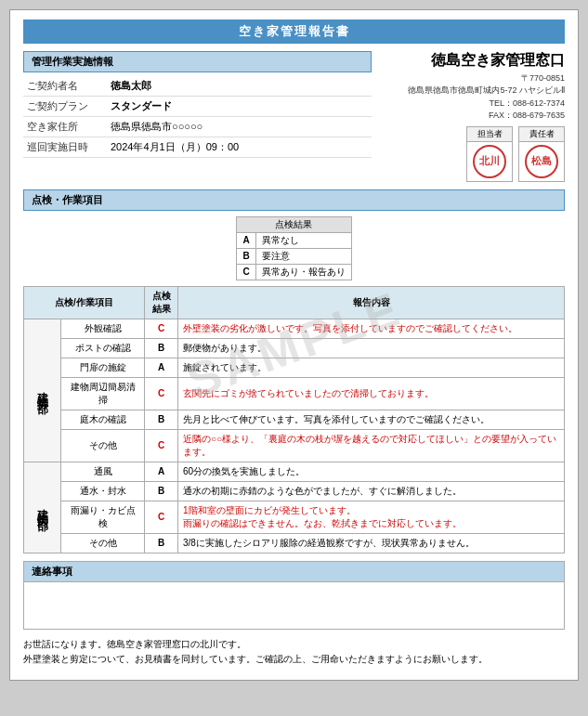  What do you see at coordinates (197, 117) in the screenshot?
I see `info-rows: ご契約者名徳島太郎ご契約プランスタンダード空き家住所徳島県徳島市○○○○○巡回実…` at bounding box center [197, 117].